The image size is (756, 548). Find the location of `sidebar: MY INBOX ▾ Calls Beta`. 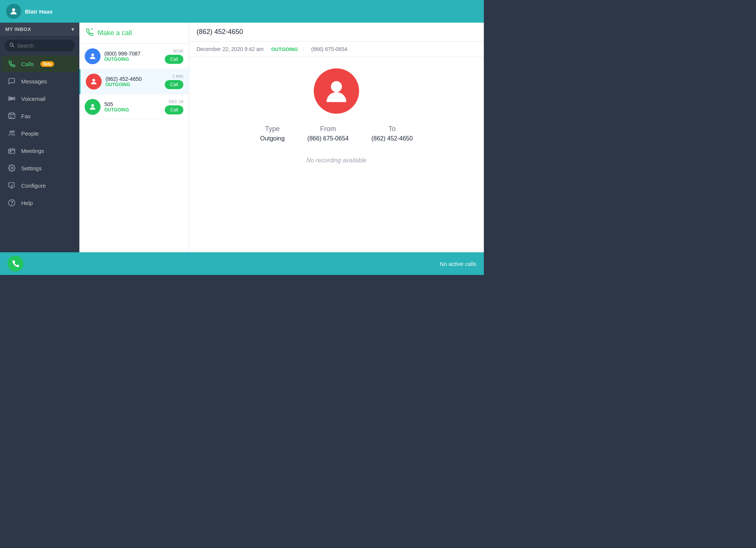

sidebar: MY INBOX ▾ Calls Beta is located at coordinates (40, 137).